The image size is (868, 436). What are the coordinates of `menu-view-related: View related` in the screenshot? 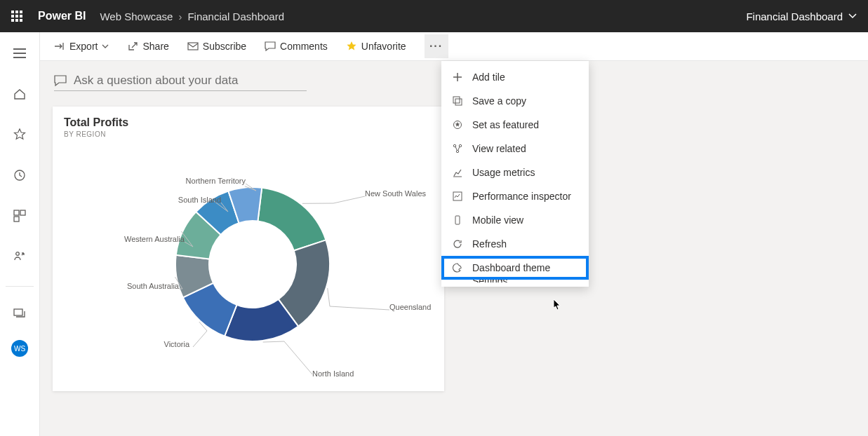 It's located at (515, 149).